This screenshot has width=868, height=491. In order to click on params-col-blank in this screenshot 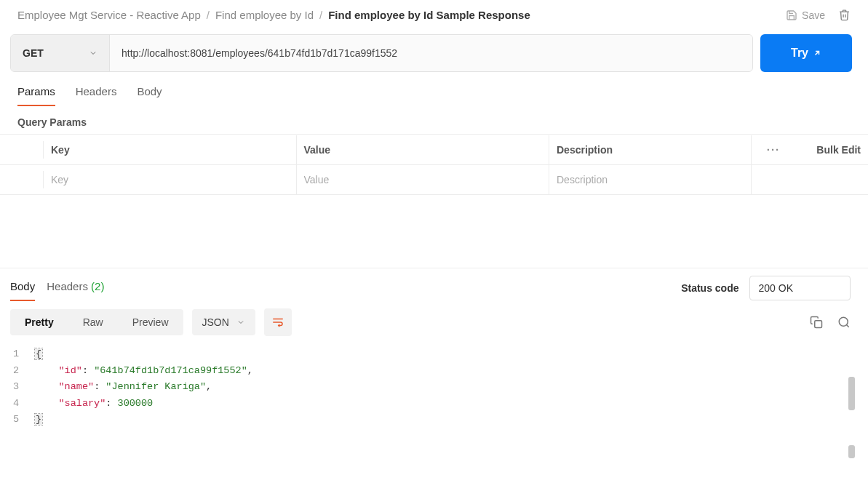, I will do `click(22, 150)`.